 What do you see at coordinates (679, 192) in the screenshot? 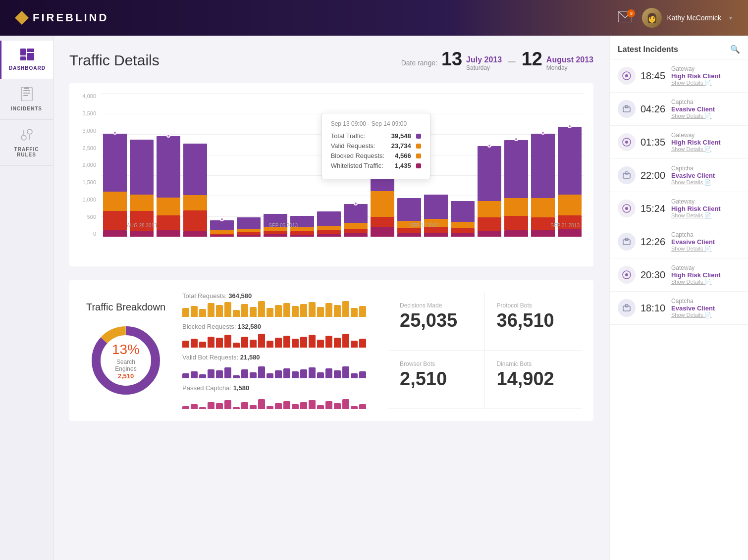
I see `incidents-list: 18:45GatewayHigh Risk ClientShow Details…` at bounding box center [679, 192].